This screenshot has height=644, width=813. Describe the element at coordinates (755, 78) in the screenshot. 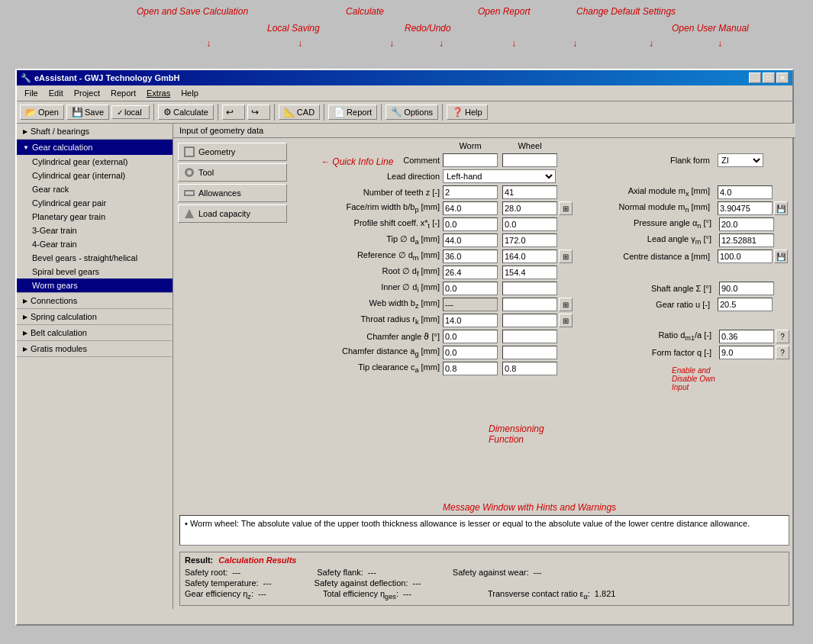

I see `minimize-btn: _` at that location.